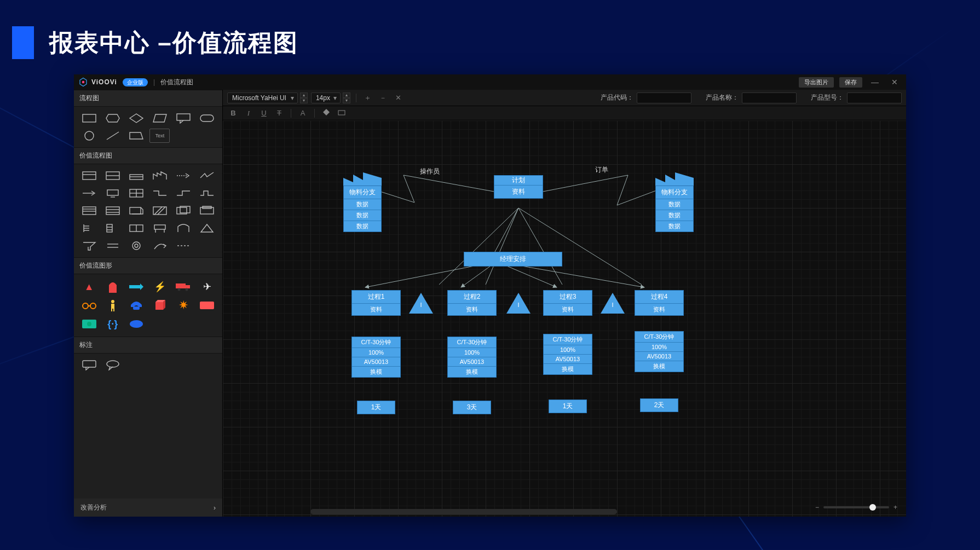 This screenshot has height=550, width=980. What do you see at coordinates (113, 176) in the screenshot?
I see `vsm-databox-icon` at bounding box center [113, 176].